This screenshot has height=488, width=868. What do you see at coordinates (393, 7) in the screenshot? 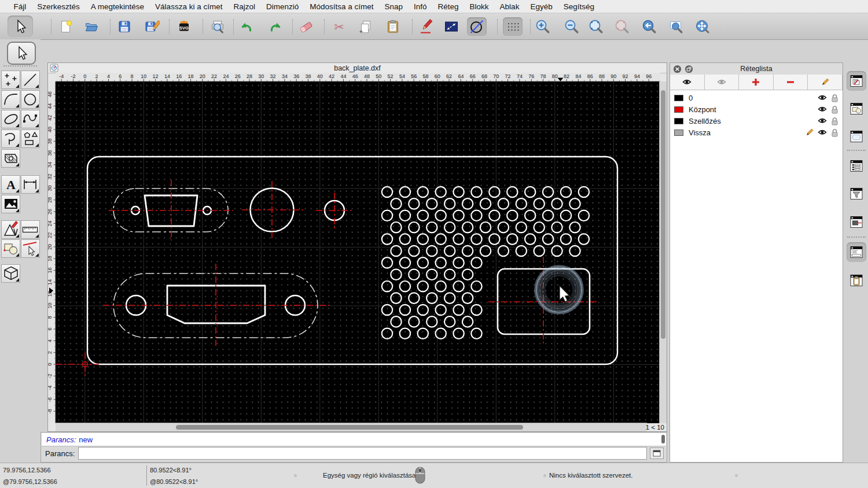
I see `menu-snap: Snap` at bounding box center [393, 7].